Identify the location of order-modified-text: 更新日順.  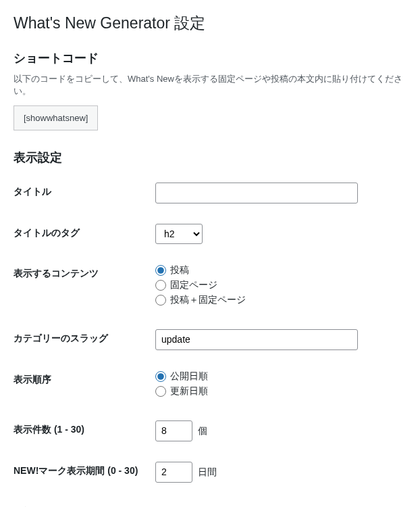
(189, 391).